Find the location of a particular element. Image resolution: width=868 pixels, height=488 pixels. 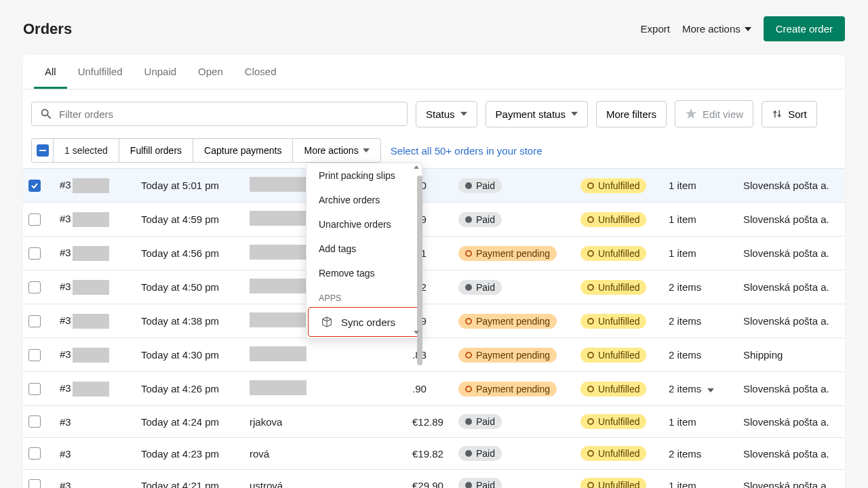

customer-cell is located at coordinates (326, 389).